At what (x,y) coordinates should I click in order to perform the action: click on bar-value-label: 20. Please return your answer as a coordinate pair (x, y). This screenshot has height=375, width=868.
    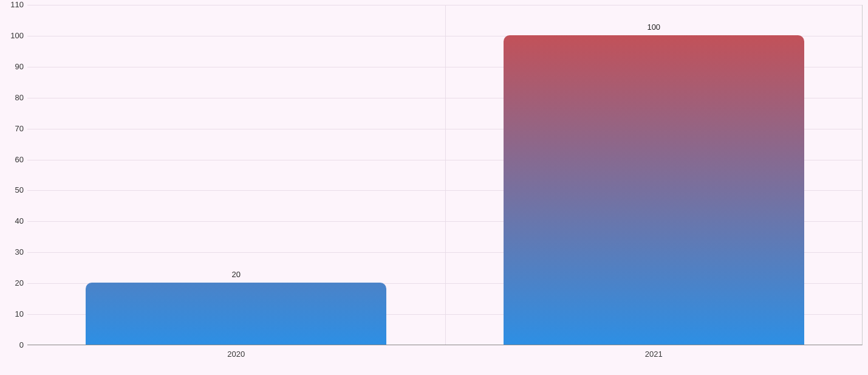
    Looking at the image, I should click on (236, 275).